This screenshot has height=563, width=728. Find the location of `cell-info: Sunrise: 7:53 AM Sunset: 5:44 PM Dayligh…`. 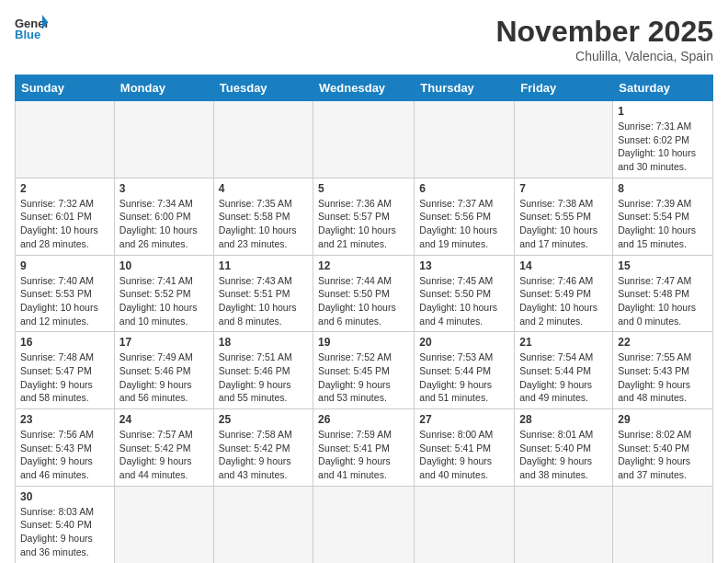

cell-info: Sunrise: 7:53 AM Sunset: 5:44 PM Dayligh… is located at coordinates (464, 377).